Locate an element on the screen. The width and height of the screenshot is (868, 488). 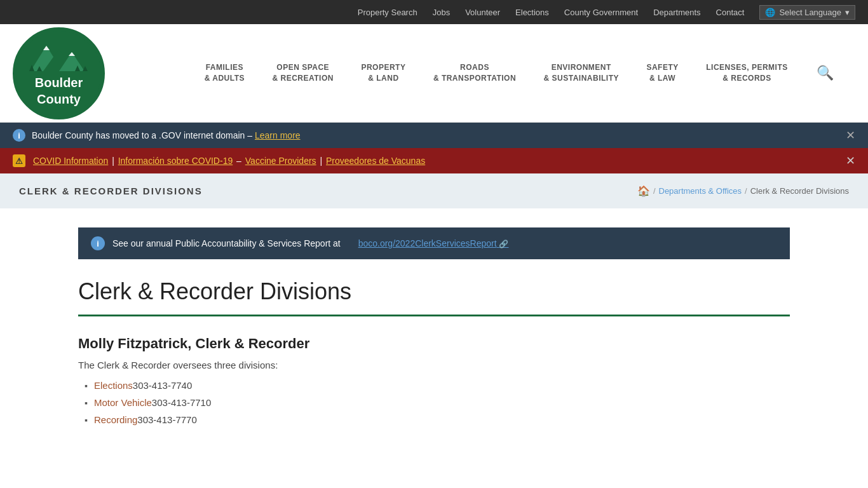
annual-report-link-text: boco.org/2022ClerkServicesReport is located at coordinates (428, 243).